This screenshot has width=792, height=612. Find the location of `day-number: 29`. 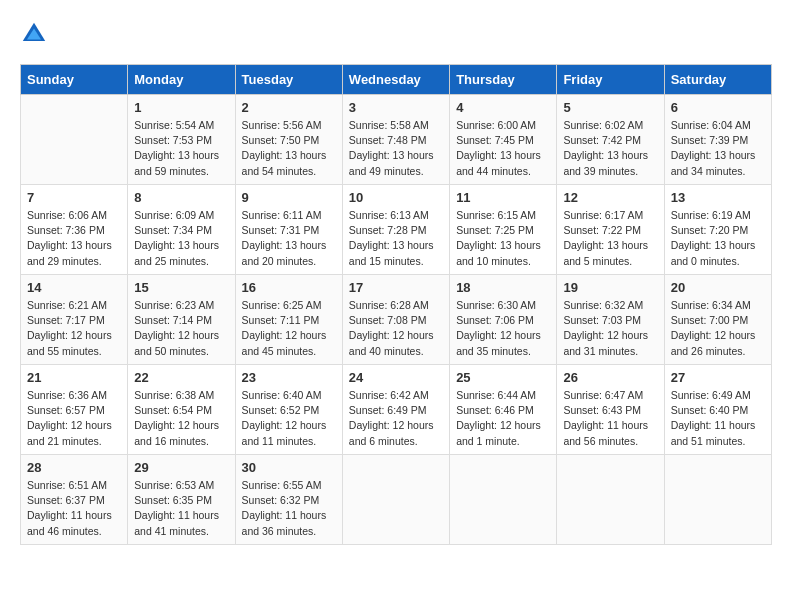

day-number: 29 is located at coordinates (181, 468).